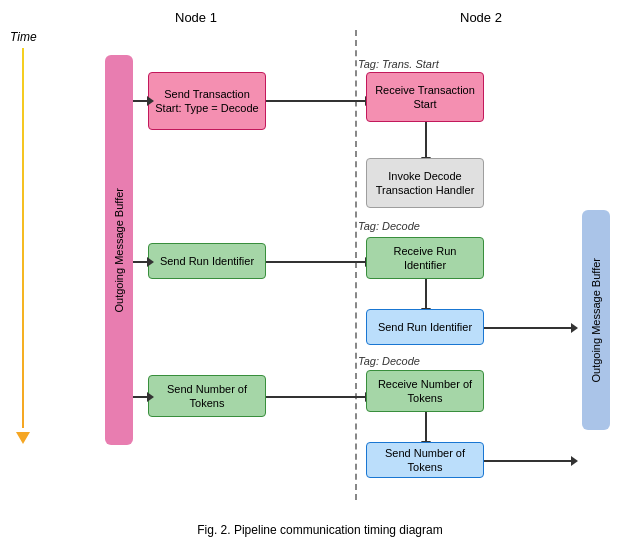 The image size is (640, 545). Describe the element at coordinates (389, 226) in the screenshot. I see `tag-decode-1: Tag: Decode` at that location.